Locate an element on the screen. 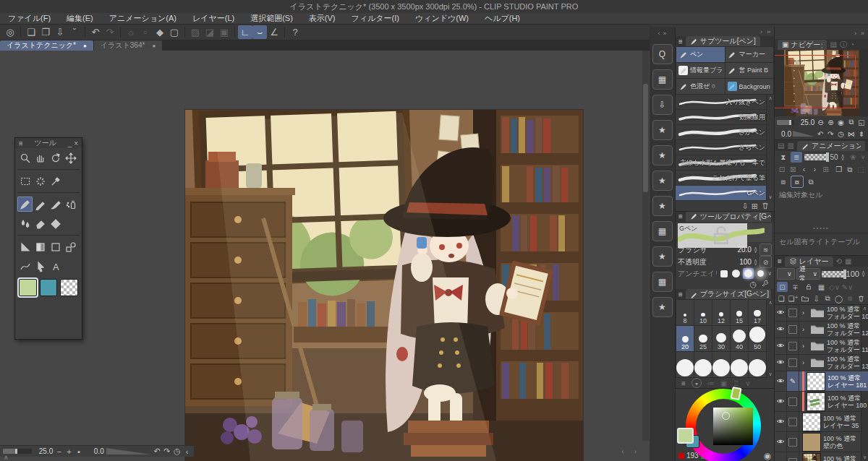  saturation-value-square is located at coordinates (733, 426).